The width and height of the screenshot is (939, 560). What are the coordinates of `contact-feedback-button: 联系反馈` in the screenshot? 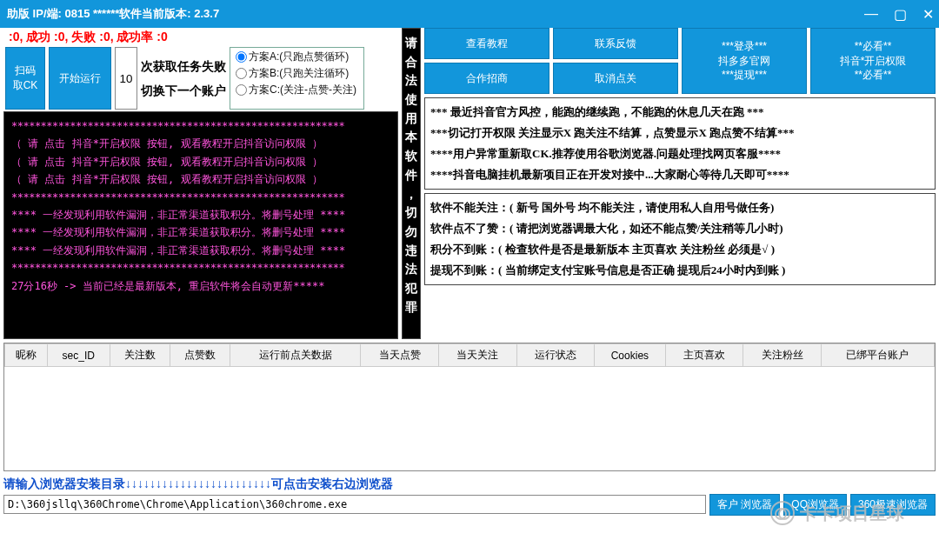 It's located at (616, 43).